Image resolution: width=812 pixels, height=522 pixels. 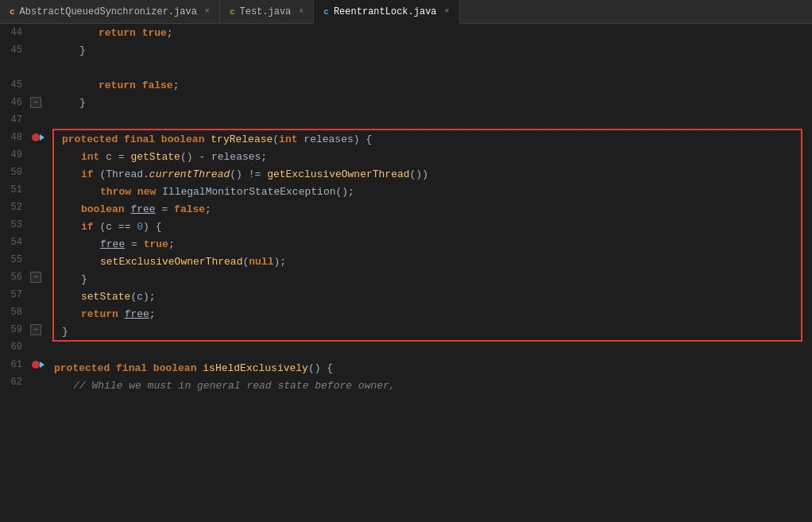 What do you see at coordinates (431, 385) in the screenshot?
I see `code-line-62: // While we must in general read state b…` at bounding box center [431, 385].